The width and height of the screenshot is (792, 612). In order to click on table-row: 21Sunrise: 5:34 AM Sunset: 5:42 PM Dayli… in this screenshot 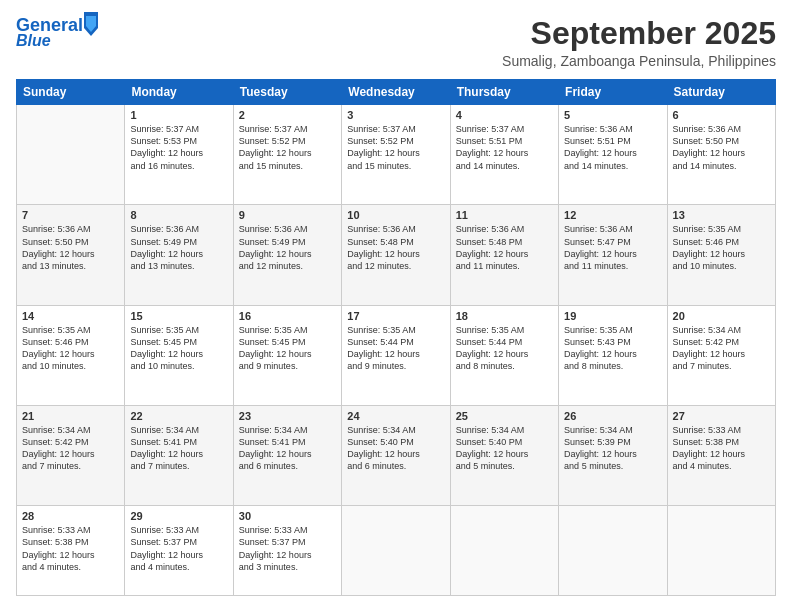, I will do `click(71, 455)`.